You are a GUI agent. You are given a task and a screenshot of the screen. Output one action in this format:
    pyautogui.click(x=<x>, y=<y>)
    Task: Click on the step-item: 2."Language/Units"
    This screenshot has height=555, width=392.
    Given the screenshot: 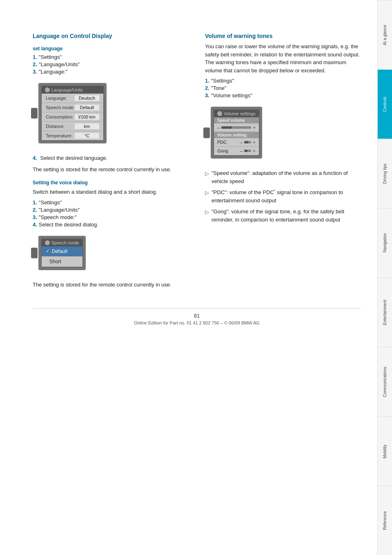 What is the action you would take?
    pyautogui.click(x=111, y=65)
    